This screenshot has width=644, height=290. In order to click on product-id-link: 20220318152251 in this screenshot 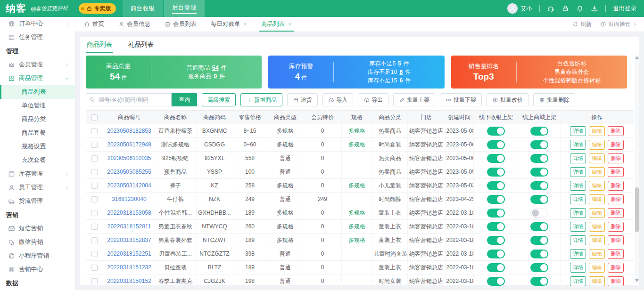, I will do `click(129, 254)`.